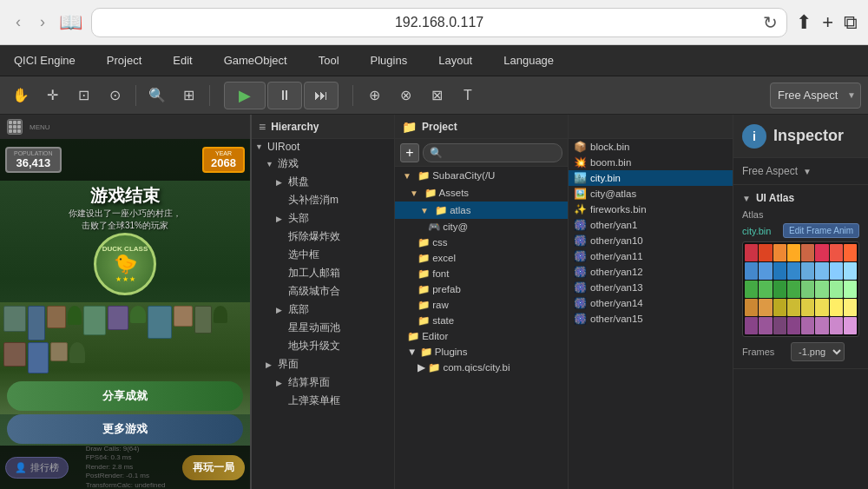  Describe the element at coordinates (481, 367) in the screenshot. I see `file-tree-comqics: ▶ 📁 com.qics/city.bi` at that location.